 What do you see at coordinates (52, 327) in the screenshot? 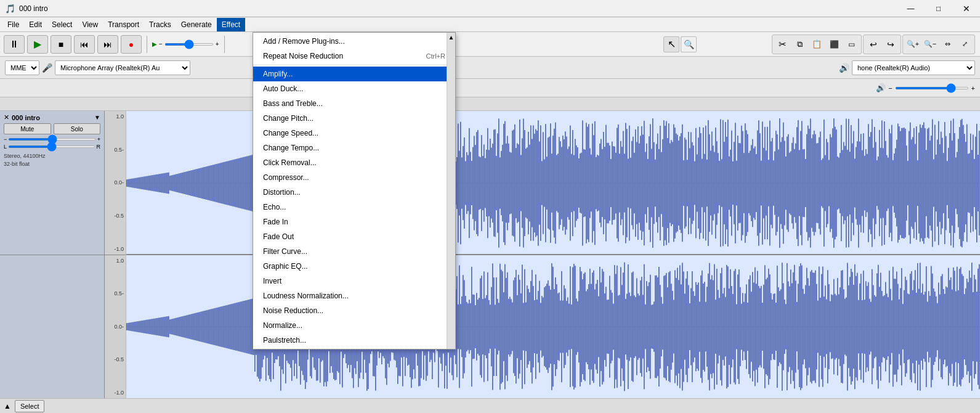
I see `track2-control` at bounding box center [52, 327].